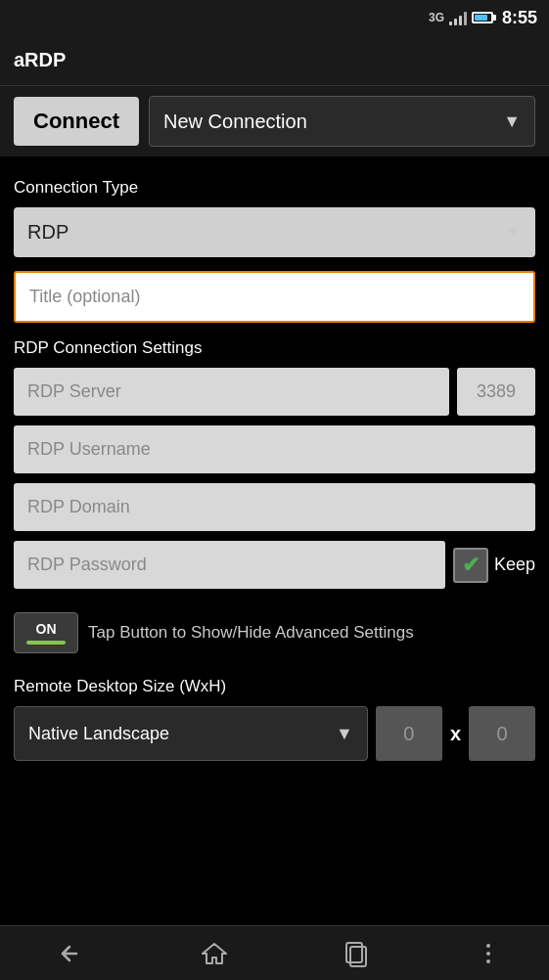 This screenshot has width=549, height=980. I want to click on desktop-size-row: Native Landscape ▼ x, so click(274, 734).